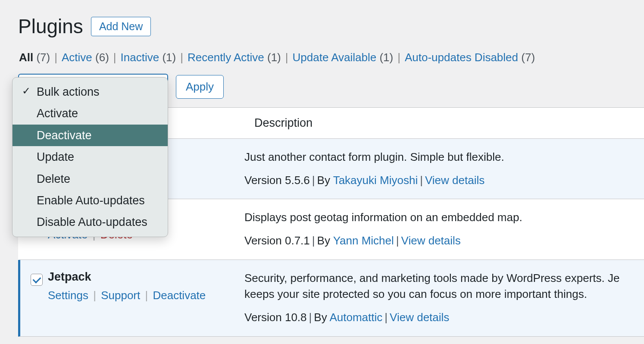 The image size is (644, 344). Describe the element at coordinates (226, 57) in the screenshot. I see `filter-link: Recently Active` at that location.